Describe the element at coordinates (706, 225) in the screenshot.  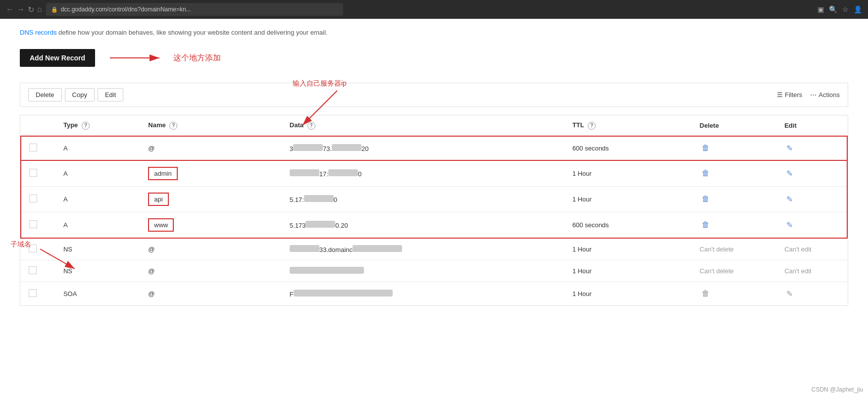
I see `row4-delete-button: 🗑` at that location.